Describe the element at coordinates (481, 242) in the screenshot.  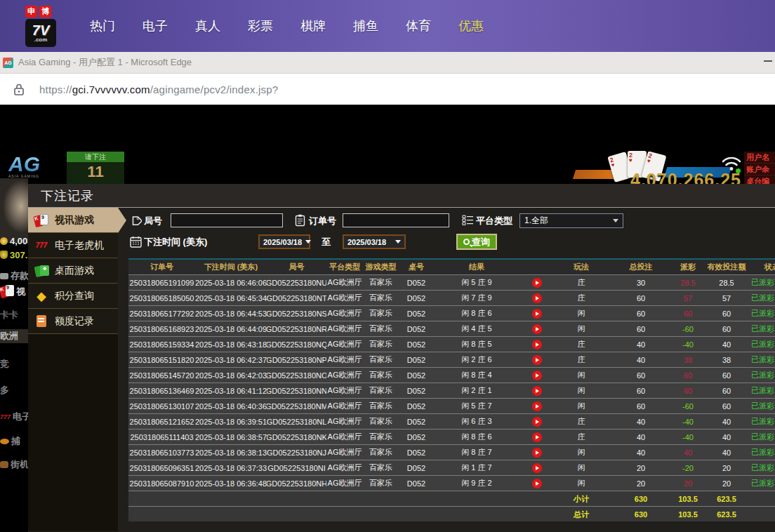
I see `search-button-label: 查询` at that location.